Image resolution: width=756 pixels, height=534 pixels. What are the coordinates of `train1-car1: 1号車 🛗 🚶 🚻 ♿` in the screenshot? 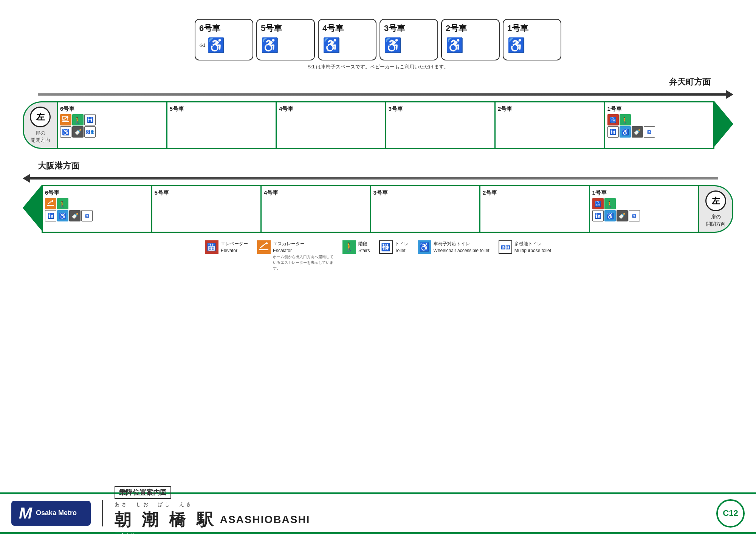 It's located at (659, 125).